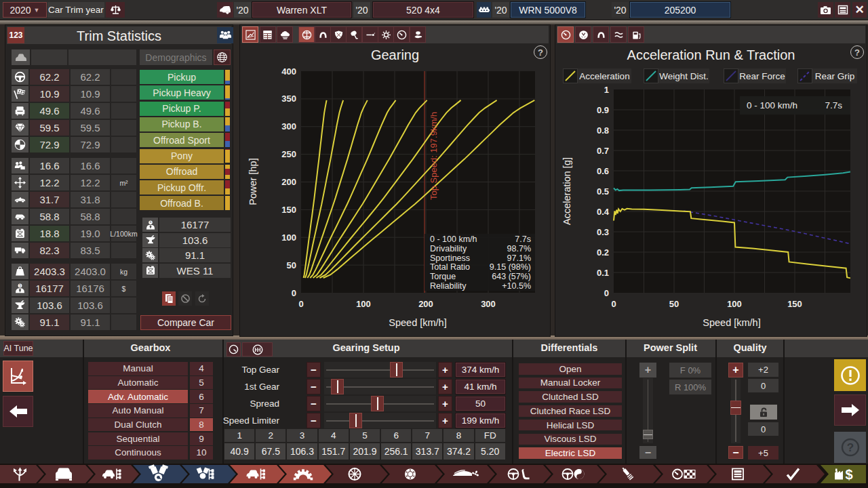 Image resolution: width=868 pixels, height=488 pixels. I want to click on svg-text: 350, so click(289, 99).